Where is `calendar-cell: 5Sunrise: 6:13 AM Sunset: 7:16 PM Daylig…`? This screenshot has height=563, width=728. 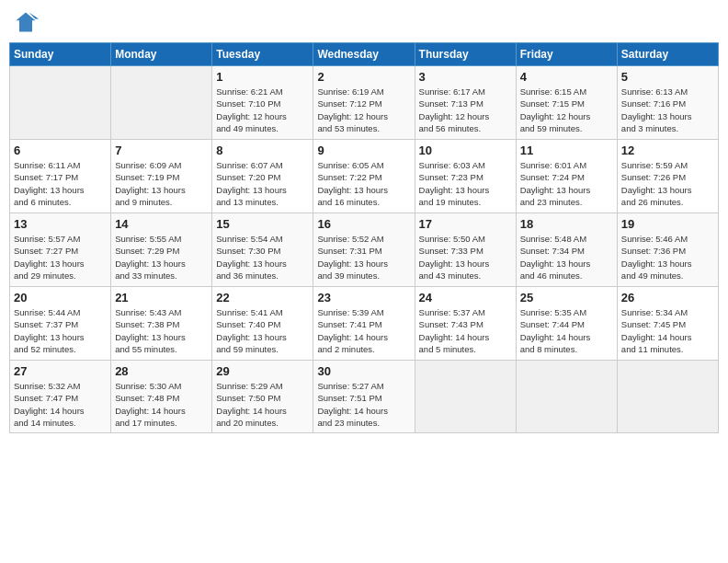 calendar-cell: 5Sunrise: 6:13 AM Sunset: 7:16 PM Daylig… is located at coordinates (667, 103).